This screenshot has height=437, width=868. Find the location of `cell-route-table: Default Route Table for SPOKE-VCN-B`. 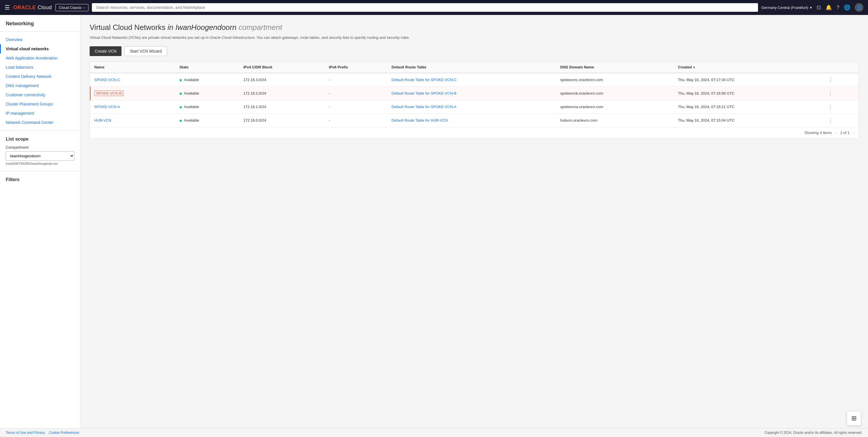

cell-route-table: Default Route Table for SPOKE-VCN-B is located at coordinates (472, 93).